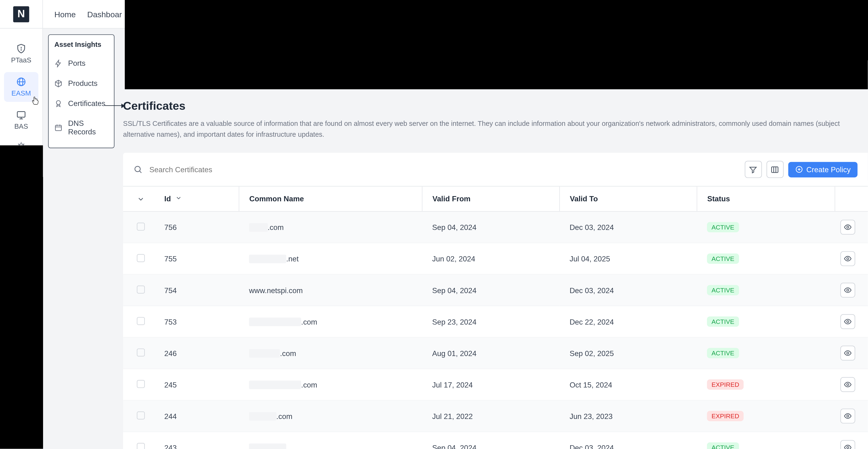 Image resolution: width=868 pixels, height=449 pixels. What do you see at coordinates (330, 199) in the screenshot?
I see `column-common-name: Common Name` at bounding box center [330, 199].